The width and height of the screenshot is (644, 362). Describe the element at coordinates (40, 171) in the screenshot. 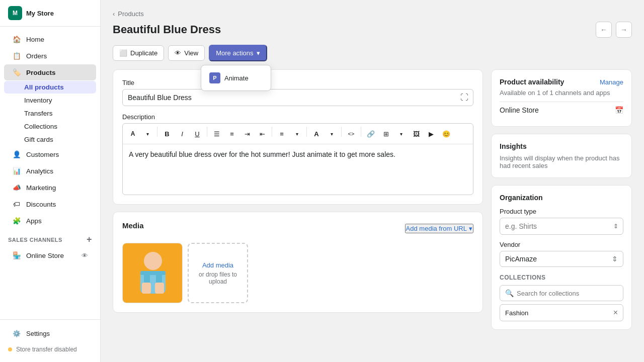

I see `sidebar-item-label: Analytics` at that location.